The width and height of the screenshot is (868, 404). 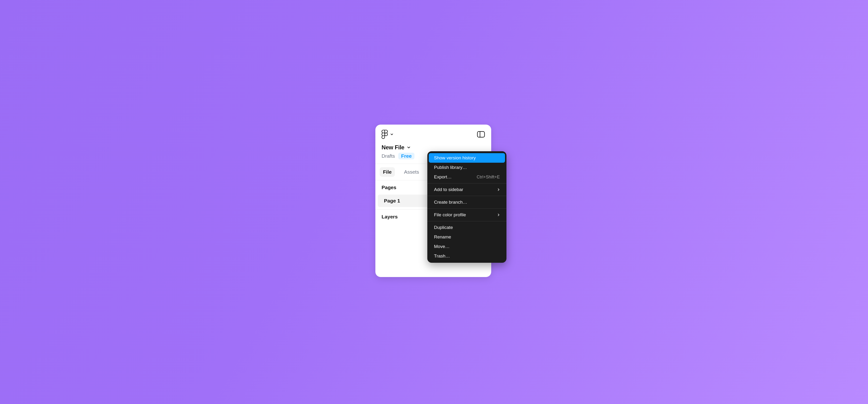 I want to click on sidebar-toggle-button, so click(x=481, y=134).